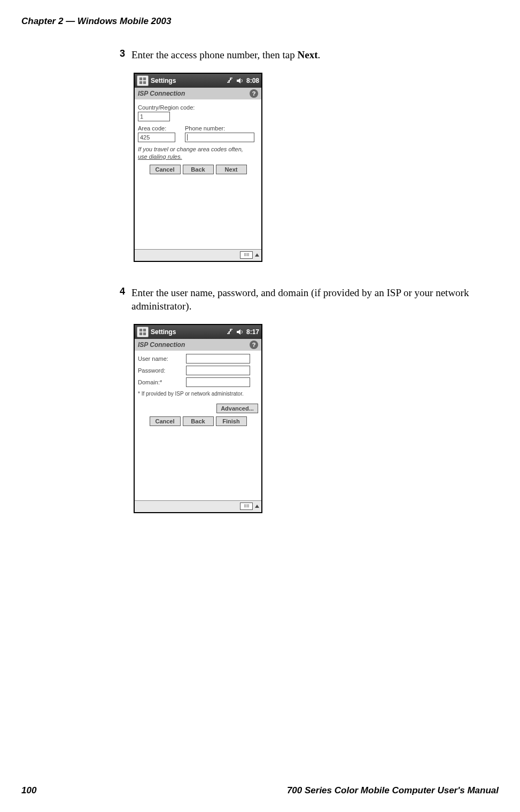 This screenshot has width=520, height=812. I want to click on step-3-number: 3, so click(121, 53).